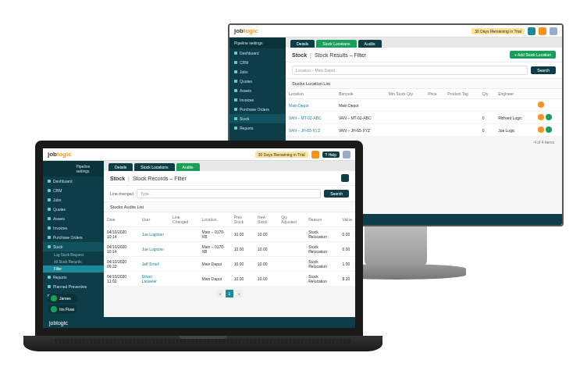  What do you see at coordinates (236, 128) in the screenshot?
I see `reports-icon` at bounding box center [236, 128].